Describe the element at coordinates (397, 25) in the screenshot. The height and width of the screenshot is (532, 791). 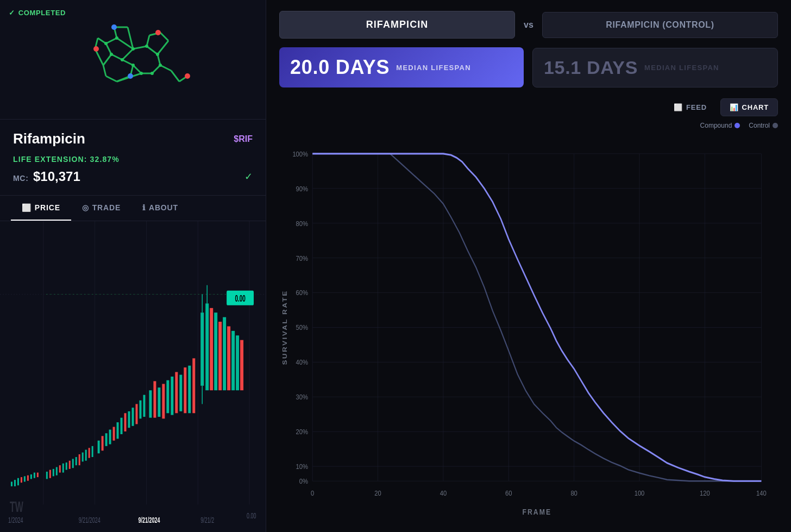
I see `compound-pill: RIFAMPICIN` at that location.